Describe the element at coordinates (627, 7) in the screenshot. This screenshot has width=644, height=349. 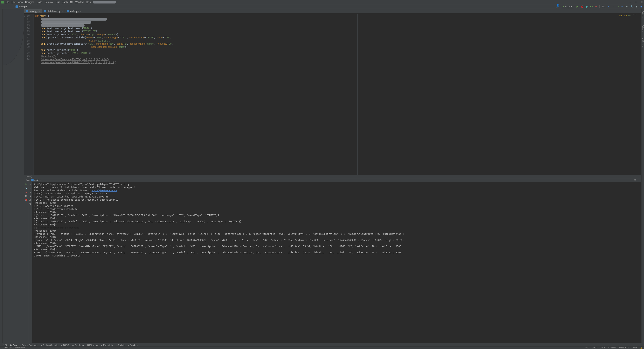
I see `git-rollback-icon: ↩` at that location.